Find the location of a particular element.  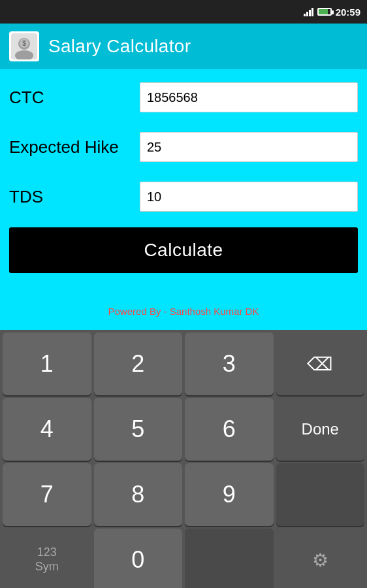

calculate-button: Calculate is located at coordinates (184, 250).